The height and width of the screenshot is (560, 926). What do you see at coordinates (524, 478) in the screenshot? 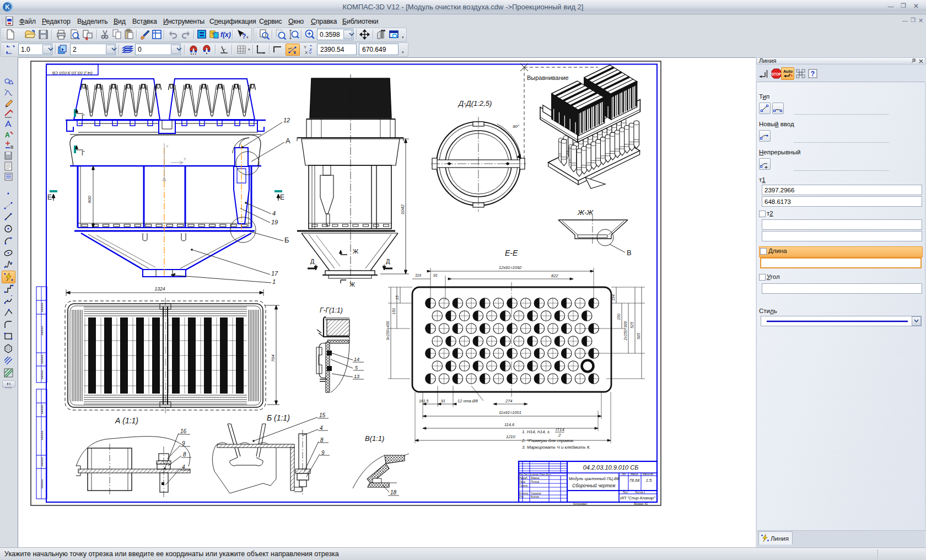
I see `svg-text: Разраб.` at bounding box center [524, 478].